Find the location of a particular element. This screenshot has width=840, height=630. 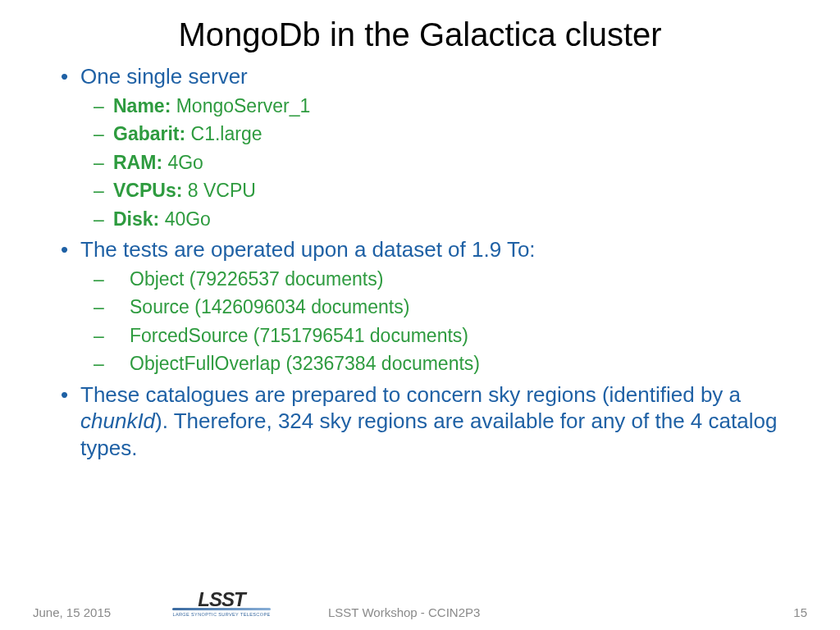

spec-disk: Disk: 40Go is located at coordinates (448, 220).